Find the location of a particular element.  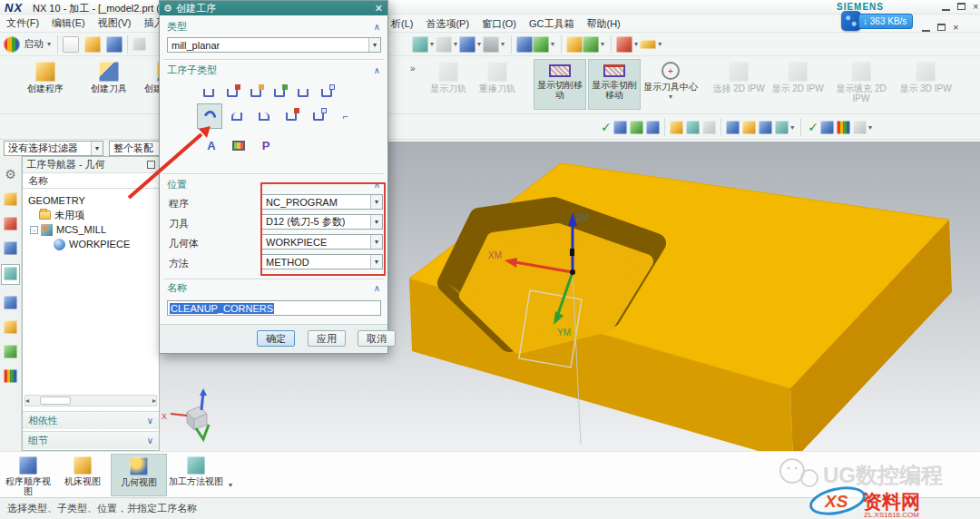

show-2d-ipw-button: 显示 2D IPW is located at coordinates (798, 84).